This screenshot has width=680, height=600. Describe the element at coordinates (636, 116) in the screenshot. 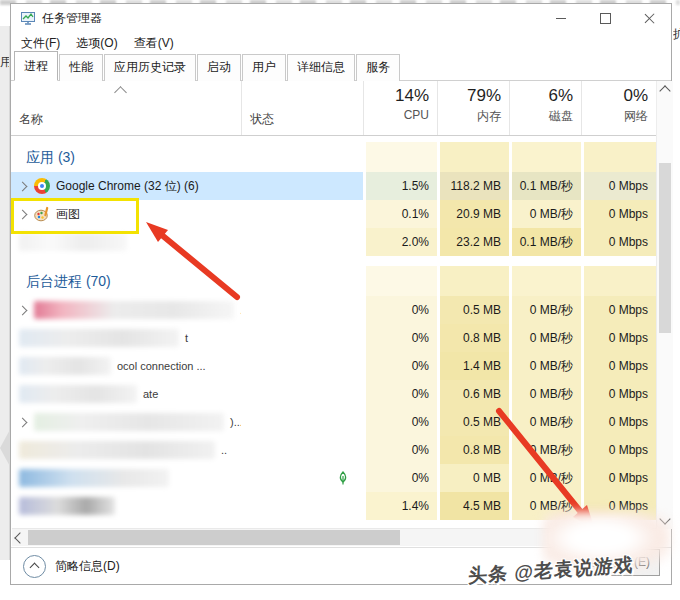

I see `network-column-label: 网络` at that location.